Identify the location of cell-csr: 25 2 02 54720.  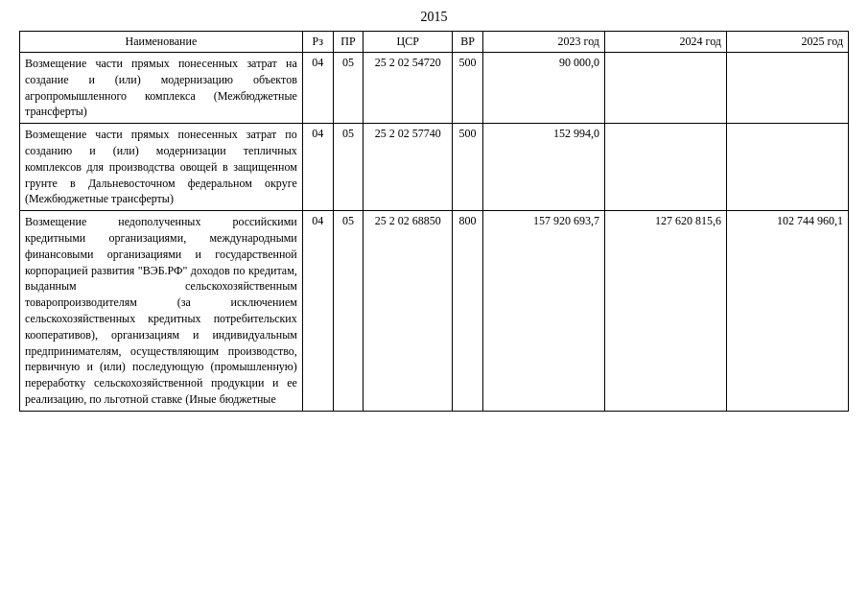
(409, 88).